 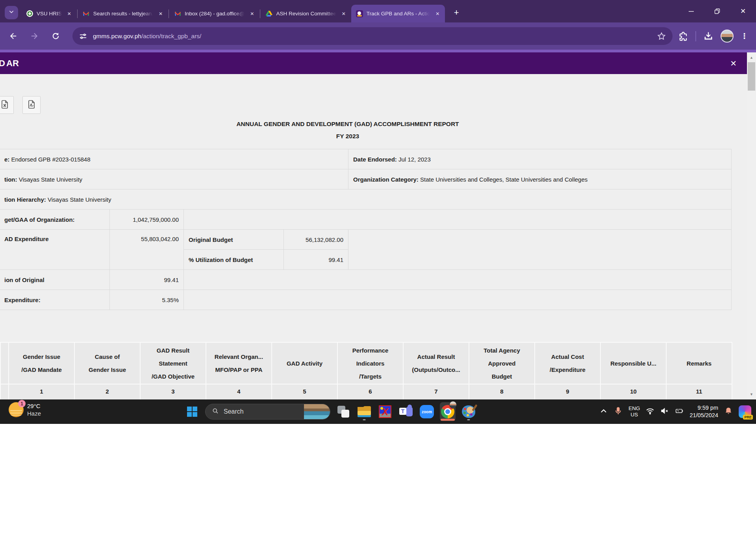 What do you see at coordinates (604, 412) in the screenshot?
I see `hidden-icons-chevron` at bounding box center [604, 412].